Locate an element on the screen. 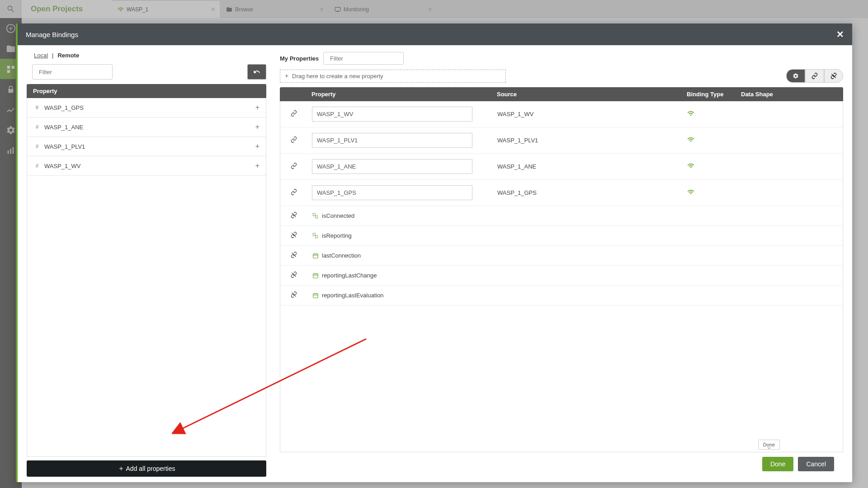  my-properties-label: My Properties is located at coordinates (299, 59).